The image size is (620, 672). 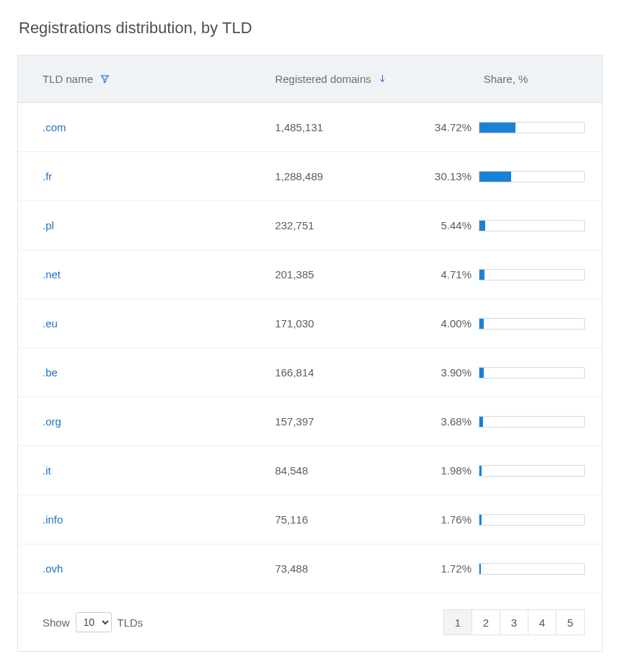 I want to click on page-button: 5, so click(x=570, y=622).